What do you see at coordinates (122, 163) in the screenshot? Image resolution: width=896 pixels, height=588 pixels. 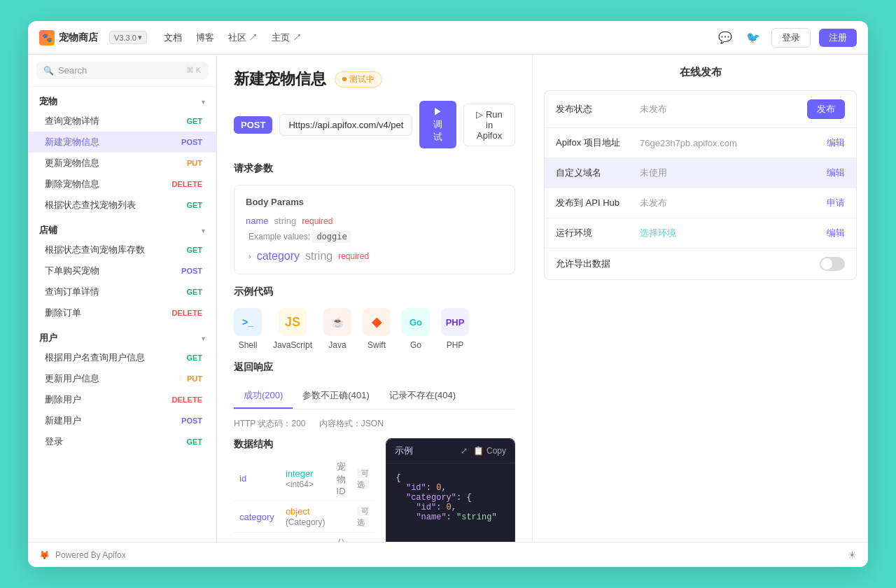 I see `sidebar-item-update-pet: 更新宠物信息 PUT` at bounding box center [122, 163].